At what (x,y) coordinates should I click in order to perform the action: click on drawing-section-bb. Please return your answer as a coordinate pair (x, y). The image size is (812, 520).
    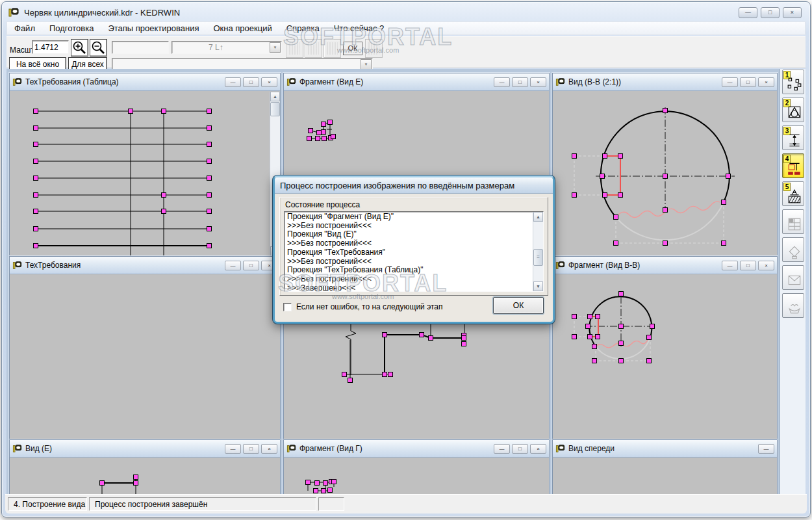
    Looking at the image, I should click on (665, 174).